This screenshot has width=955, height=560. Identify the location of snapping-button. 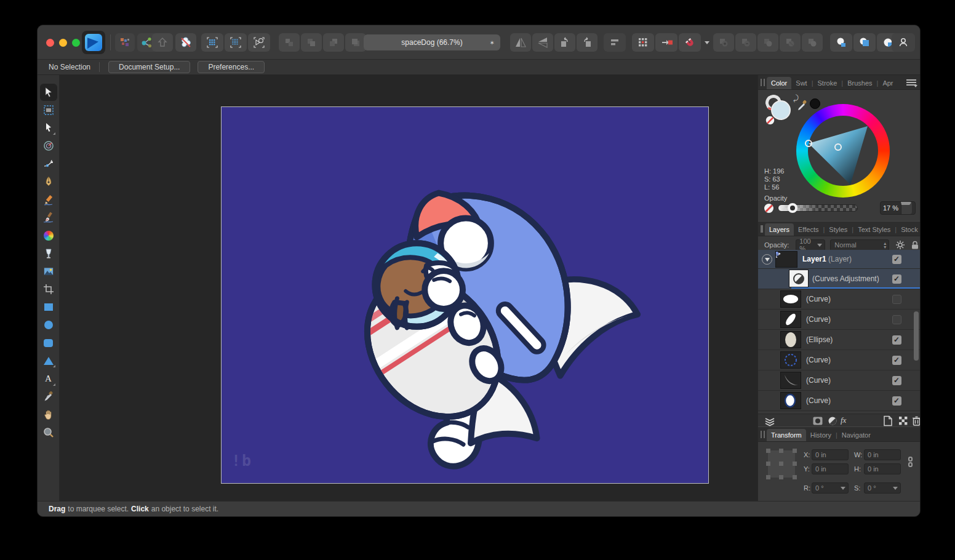
(690, 42).